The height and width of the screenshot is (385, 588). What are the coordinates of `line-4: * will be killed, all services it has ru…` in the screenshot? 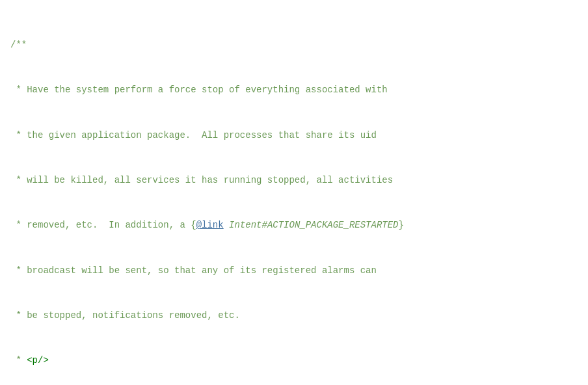 It's located at (294, 181).